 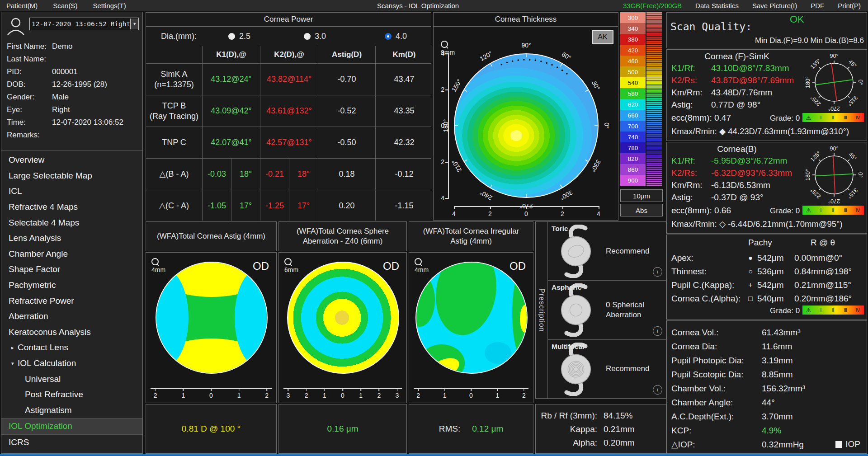 What do you see at coordinates (817, 5) in the screenshot?
I see `menu-pdf: PDF` at bounding box center [817, 5].